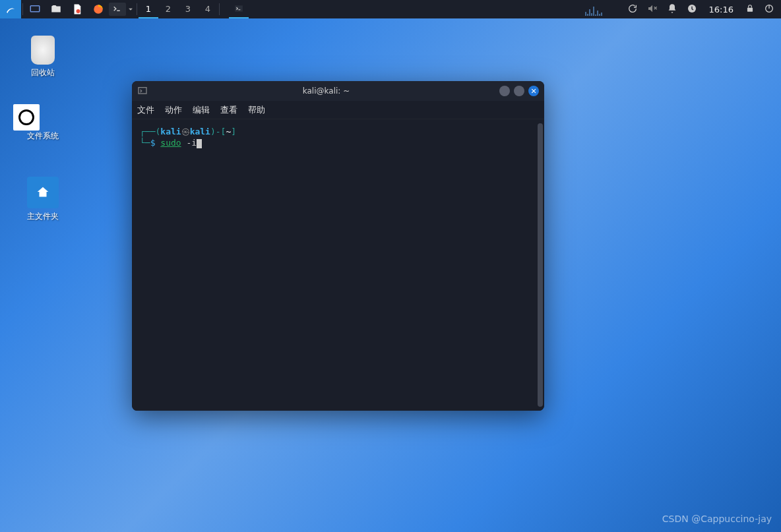 The width and height of the screenshot is (781, 532). I want to click on filesystem-desktop-icon: 文件系统, so click(43, 123).